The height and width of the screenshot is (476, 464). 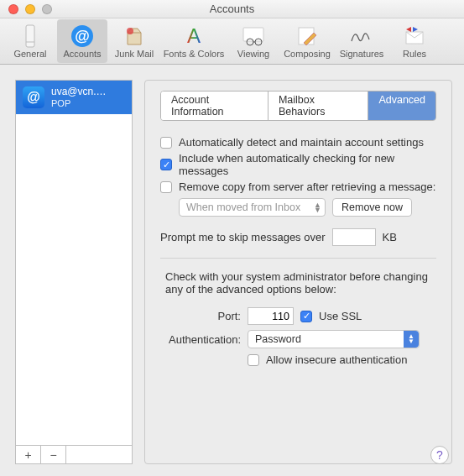 What do you see at coordinates (82, 54) in the screenshot?
I see `toolbar-label: Accounts` at bounding box center [82, 54].